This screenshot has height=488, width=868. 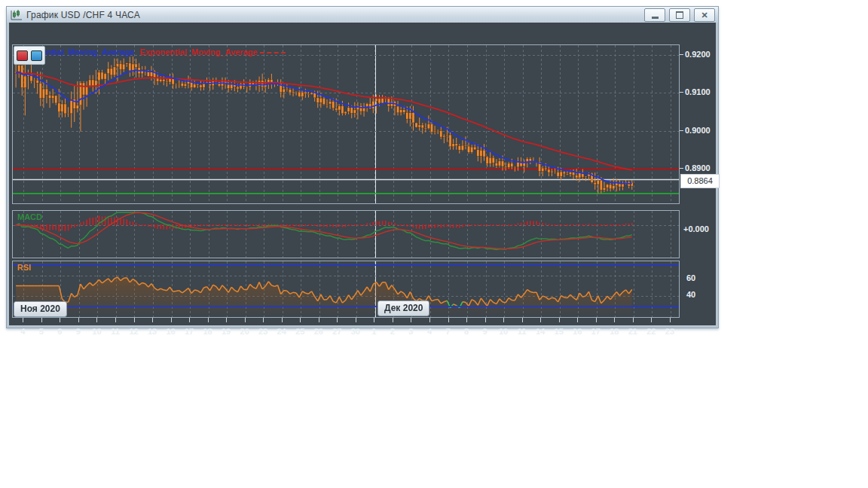 What do you see at coordinates (245, 331) in the screenshot?
I see `time-tick-label: 20` at bounding box center [245, 331].